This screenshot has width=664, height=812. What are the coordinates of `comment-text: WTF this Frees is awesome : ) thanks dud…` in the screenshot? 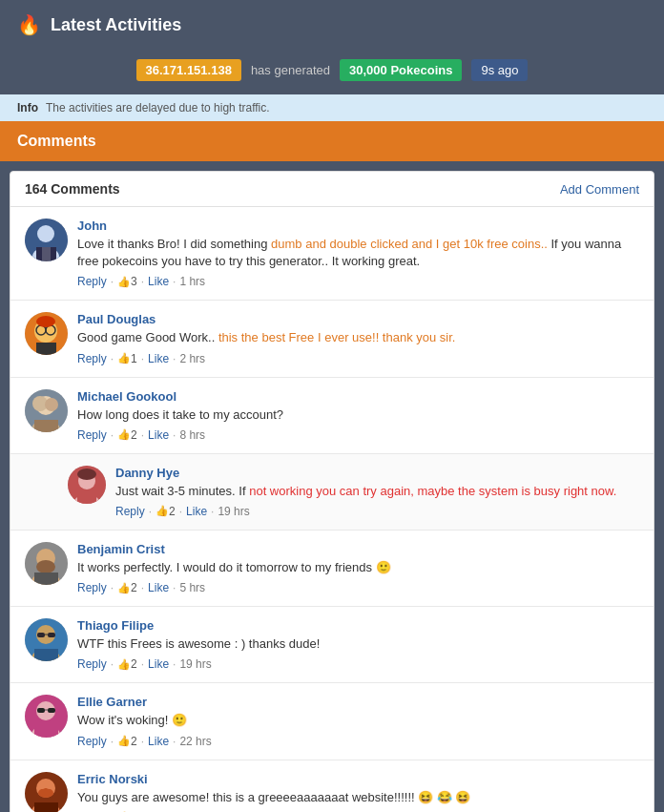 It's located at (359, 644).